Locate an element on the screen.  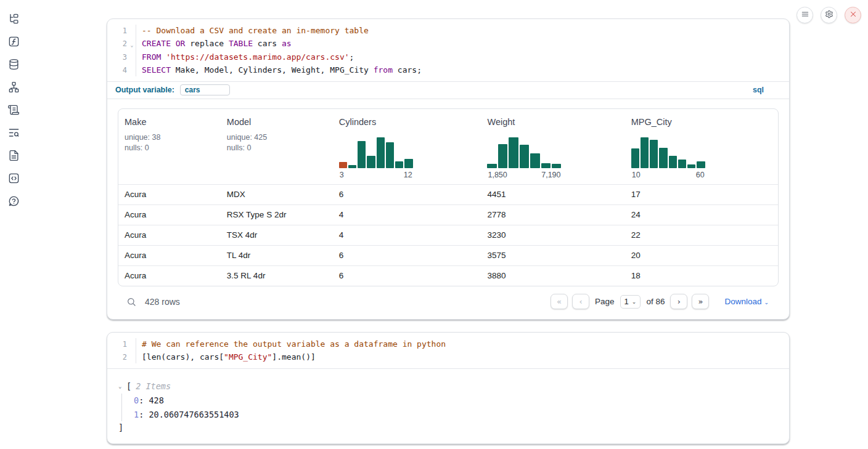
sql-code-editor: 1-- Download a CSV and create an in-memo… is located at coordinates (448, 51).